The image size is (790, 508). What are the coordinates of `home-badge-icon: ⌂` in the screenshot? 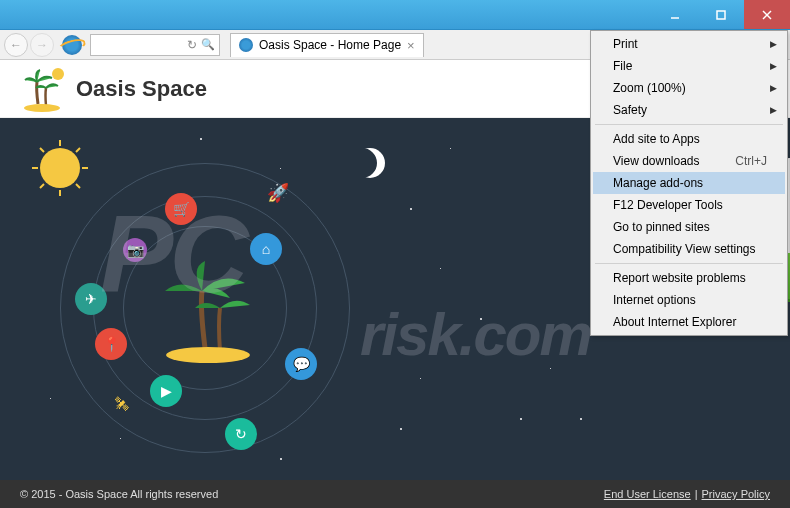 It's located at (266, 249).